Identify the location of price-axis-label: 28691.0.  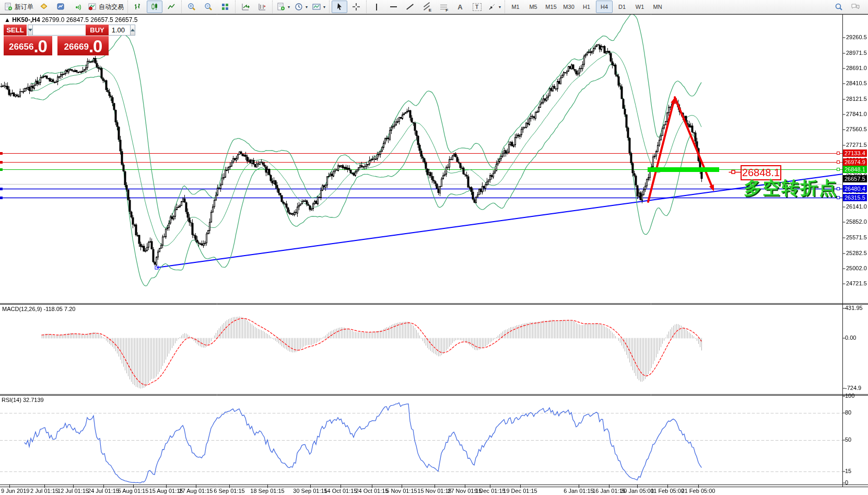
(857, 68).